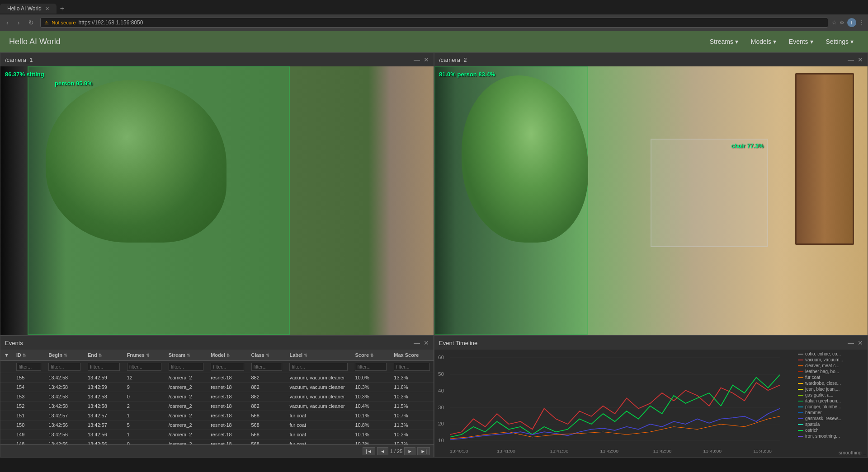  I want to click on svg-text: 50, so click(441, 374).